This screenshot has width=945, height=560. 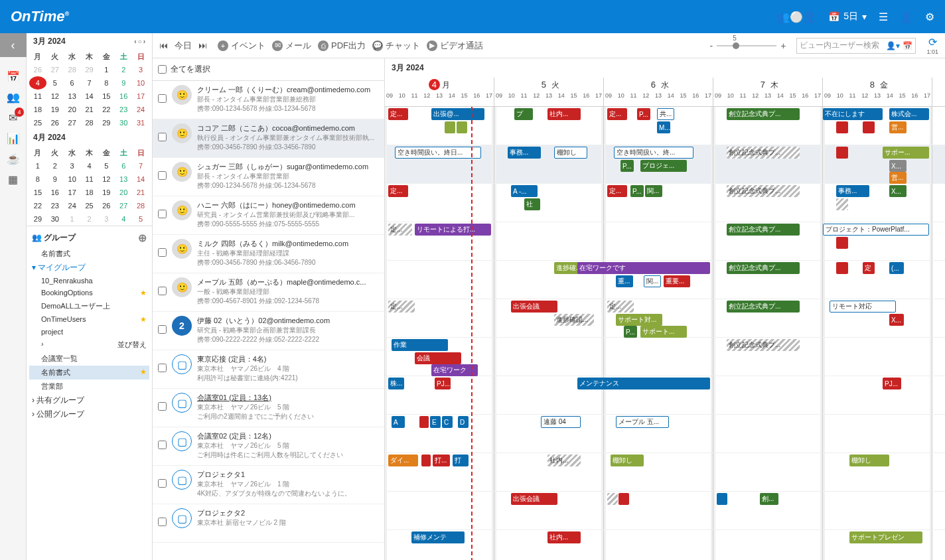 I want to click on grid-row: 定...出張@...プ社内...定...P...共...M...創立記念式典プ.…, so click(x=665, y=126).